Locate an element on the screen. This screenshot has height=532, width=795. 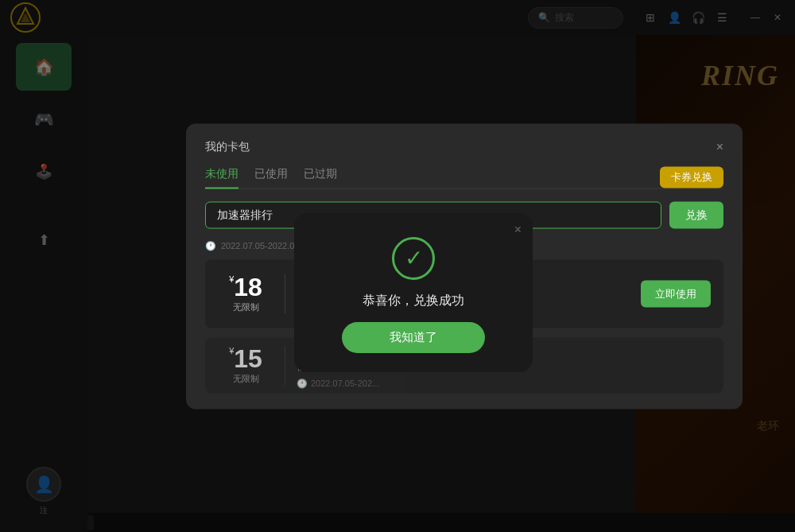
coupon-date-2: 🕐 2022.07.05-202... is located at coordinates (504, 383).